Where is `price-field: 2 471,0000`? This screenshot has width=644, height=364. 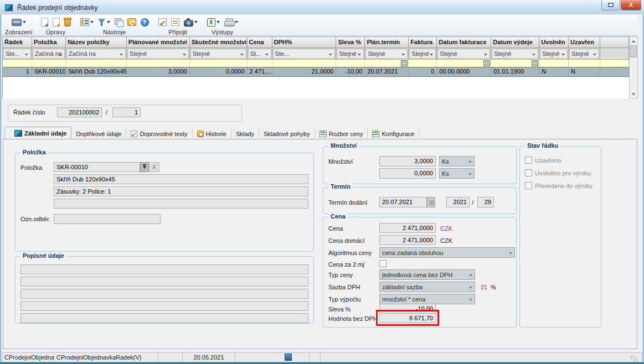
price-field: 2 471,0000 is located at coordinates (408, 228).